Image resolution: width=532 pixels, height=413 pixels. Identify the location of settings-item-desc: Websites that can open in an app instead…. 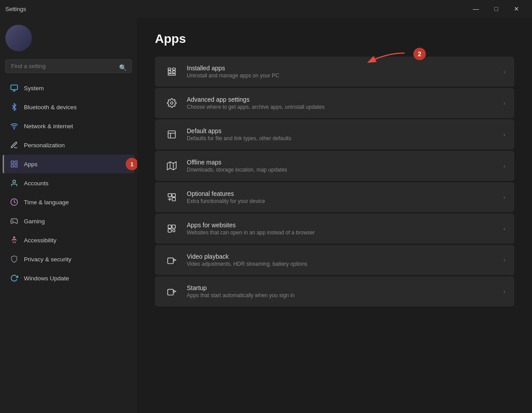
(342, 233).